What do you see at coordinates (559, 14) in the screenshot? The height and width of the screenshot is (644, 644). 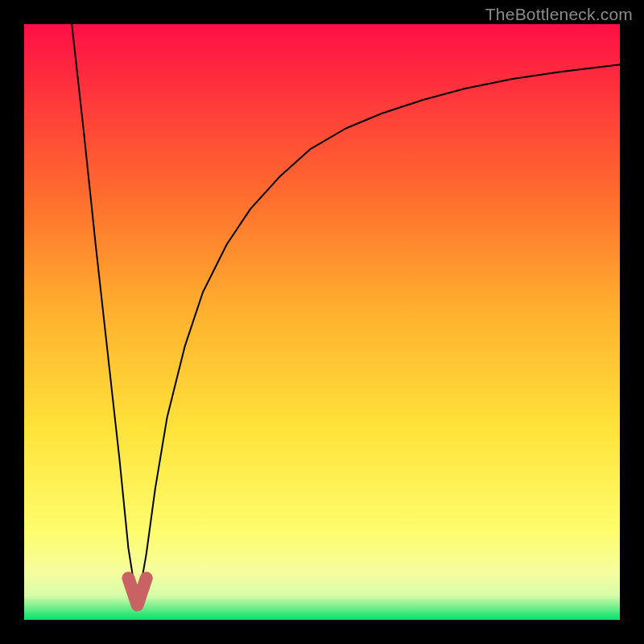 I see `watermark-text: TheBottleneck.com` at bounding box center [559, 14].